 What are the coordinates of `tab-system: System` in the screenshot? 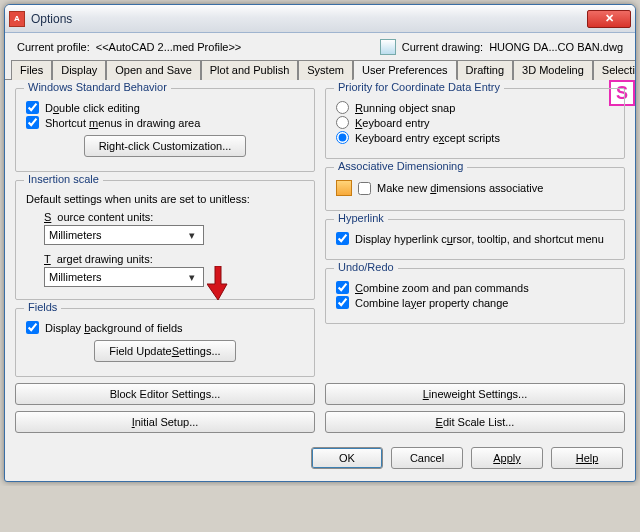 It's located at (326, 70).